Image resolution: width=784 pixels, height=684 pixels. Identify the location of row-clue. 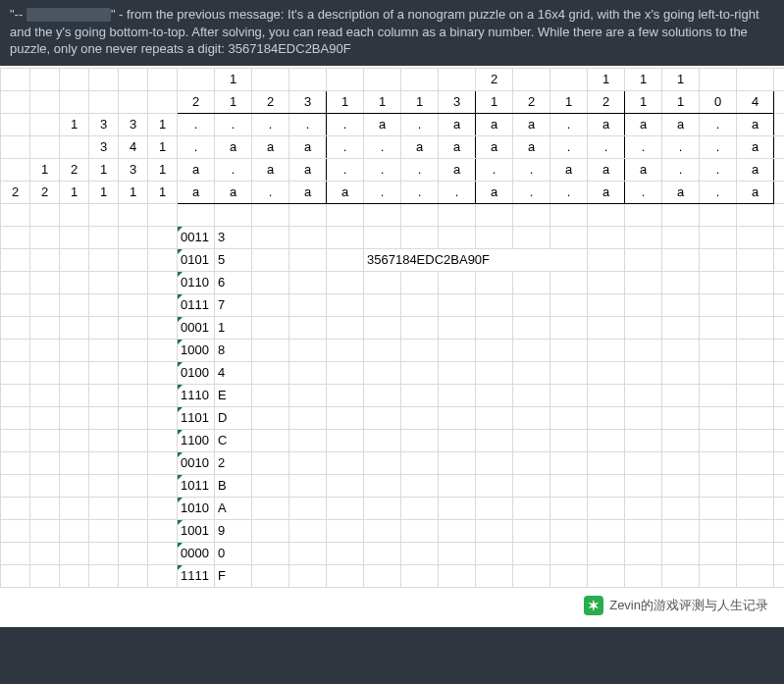
(16, 147).